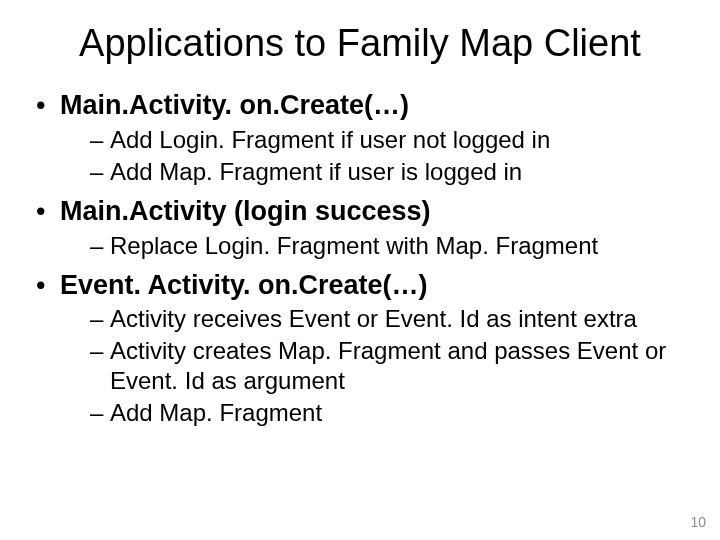  Describe the element at coordinates (387, 140) in the screenshot. I see `sub-bullet-item: Add Login. Fragment if user not logged i…` at that location.